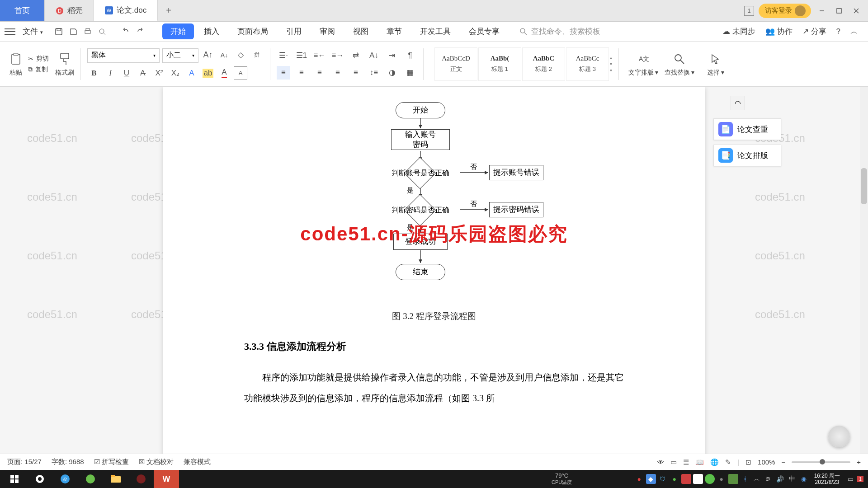 The image size is (868, 488). I want to click on fit-width-icon: ⊡, so click(749, 462).